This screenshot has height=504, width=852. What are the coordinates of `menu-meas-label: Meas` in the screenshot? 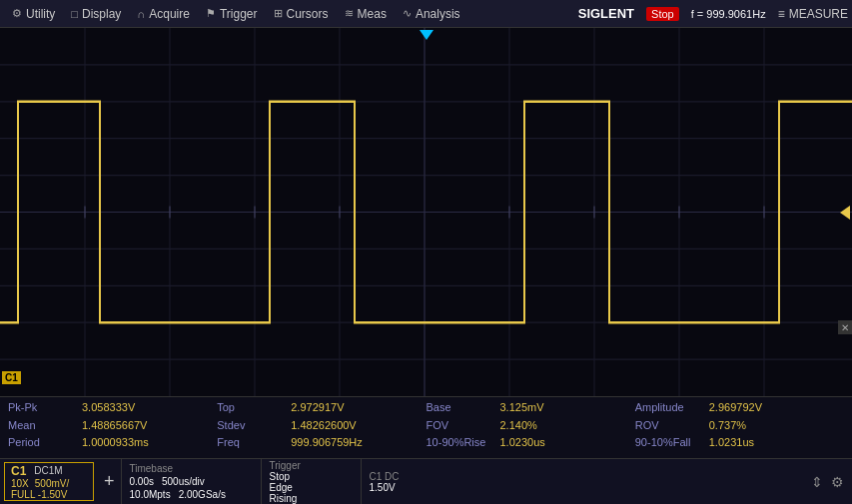 It's located at (372, 14).